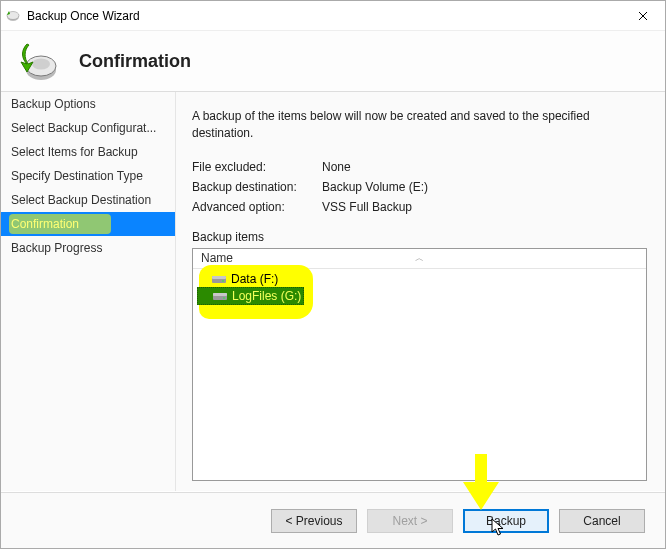 This screenshot has width=666, height=549. Describe the element at coordinates (135, 62) in the screenshot. I see `page-title: Confirmation` at that location.